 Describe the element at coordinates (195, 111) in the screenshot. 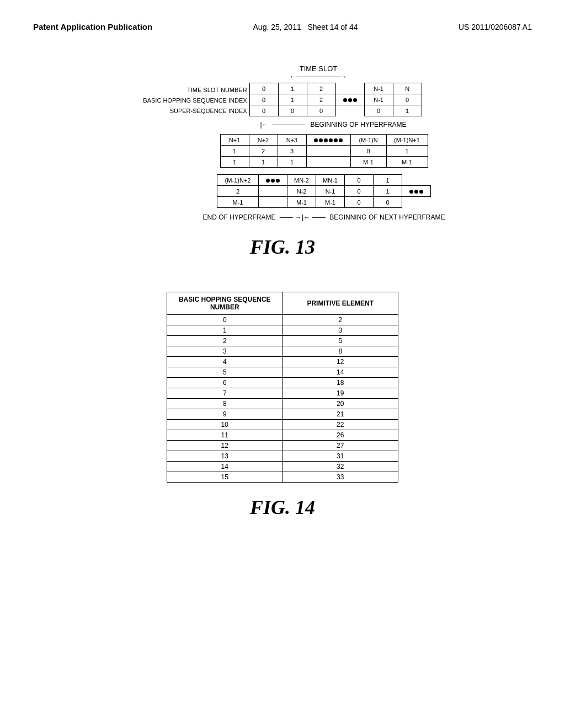

I see `row-label-ssi: SUPER-SEQUENCE INDEX` at that location.